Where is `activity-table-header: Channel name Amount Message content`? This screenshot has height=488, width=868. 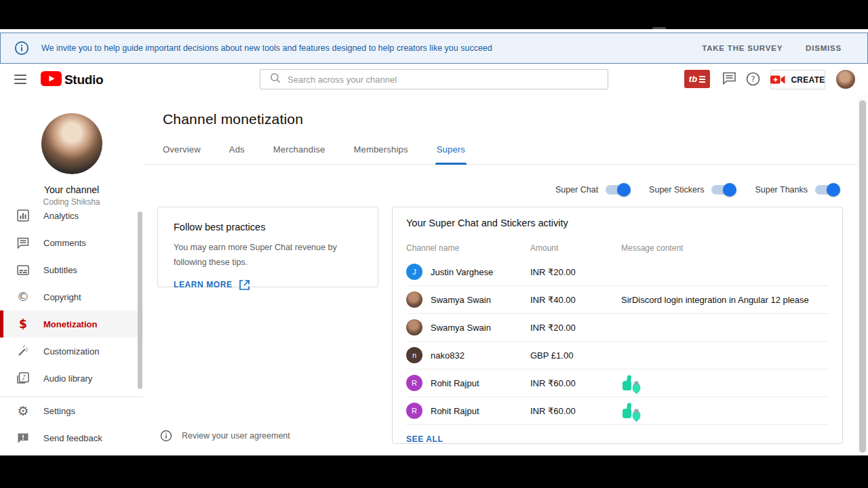
activity-table-header: Channel name Amount Message content is located at coordinates (617, 248).